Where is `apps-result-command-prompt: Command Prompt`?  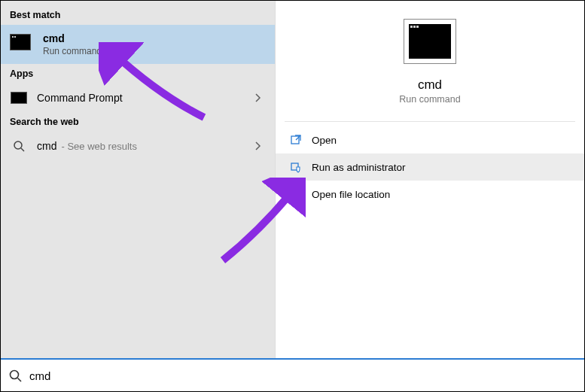 apps-result-command-prompt: Command Prompt is located at coordinates (138, 98).